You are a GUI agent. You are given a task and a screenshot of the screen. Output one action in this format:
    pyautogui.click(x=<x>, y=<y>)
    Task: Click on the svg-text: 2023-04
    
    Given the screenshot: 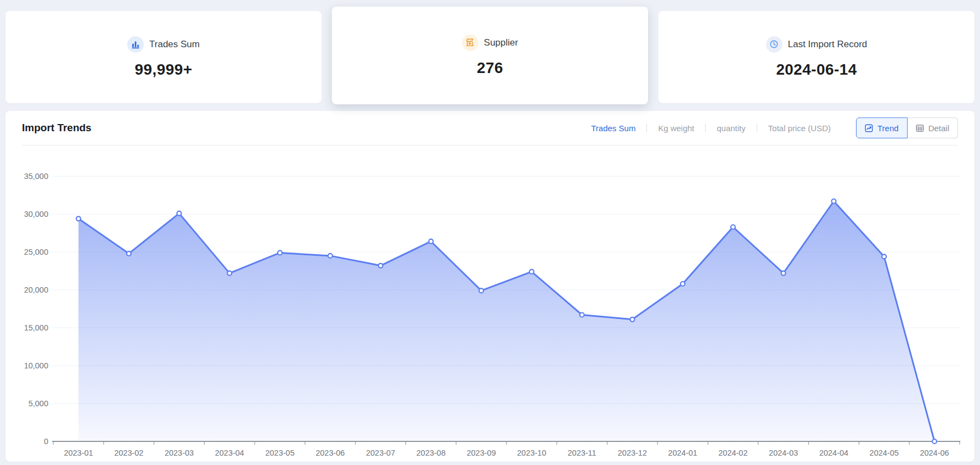 What is the action you would take?
    pyautogui.click(x=229, y=453)
    